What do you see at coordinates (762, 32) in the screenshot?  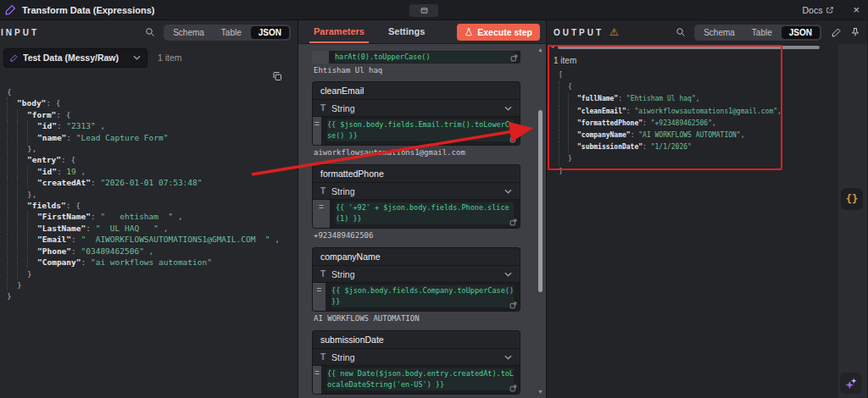 I see `output-tab-table: Table` at bounding box center [762, 32].